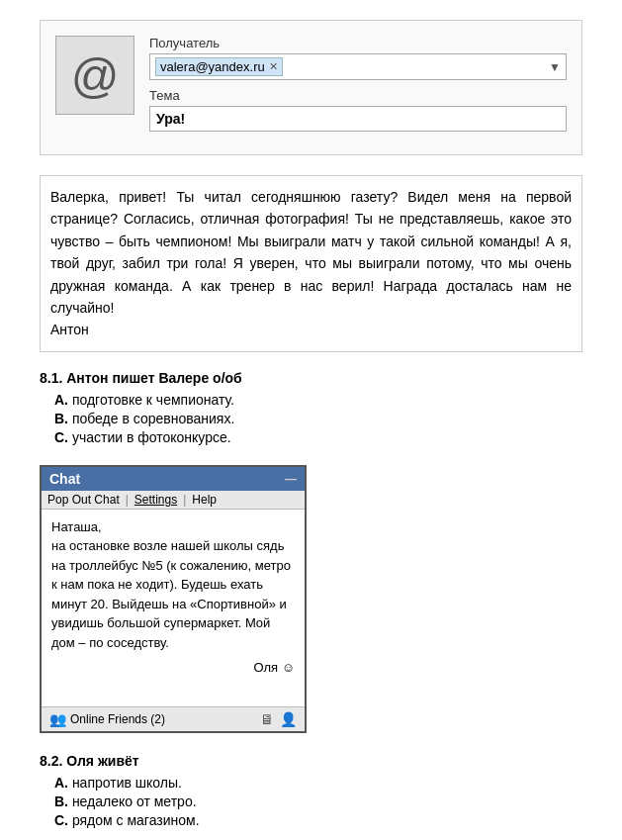 This screenshot has height=840, width=622. I want to click on friends-label: Online Friends (2), so click(118, 719).